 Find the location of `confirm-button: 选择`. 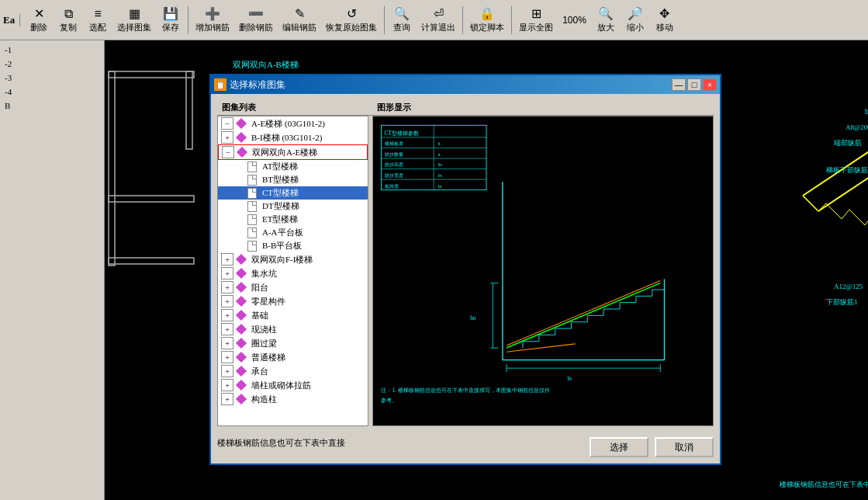

confirm-button: 选择 is located at coordinates (619, 447).